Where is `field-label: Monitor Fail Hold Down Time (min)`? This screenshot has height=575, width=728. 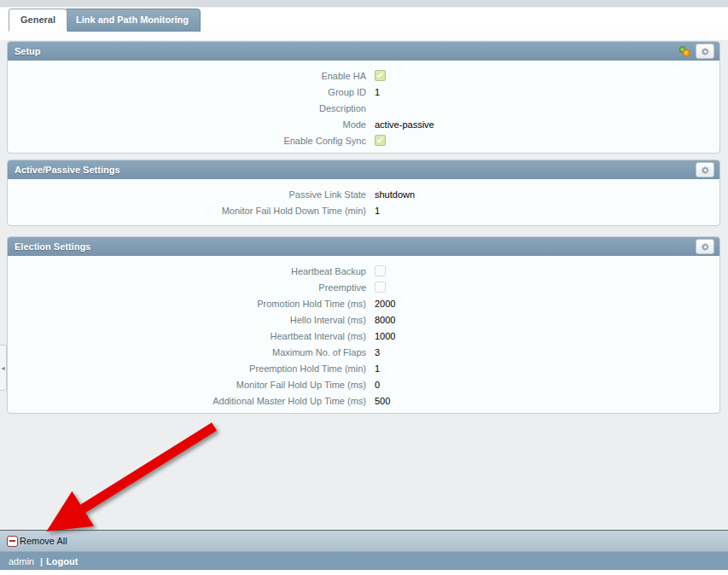
field-label: Monitor Fail Hold Down Time (min) is located at coordinates (187, 211).